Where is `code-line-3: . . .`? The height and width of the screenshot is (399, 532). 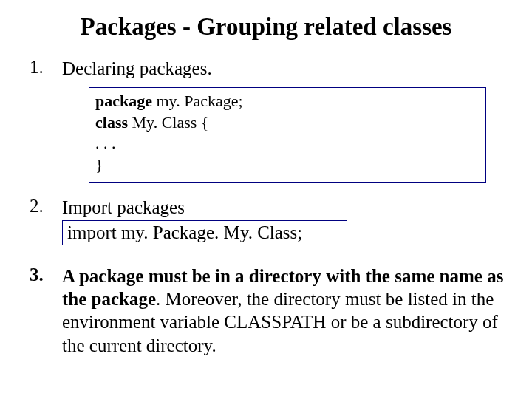 code-line-3: . . . is located at coordinates (287, 143).